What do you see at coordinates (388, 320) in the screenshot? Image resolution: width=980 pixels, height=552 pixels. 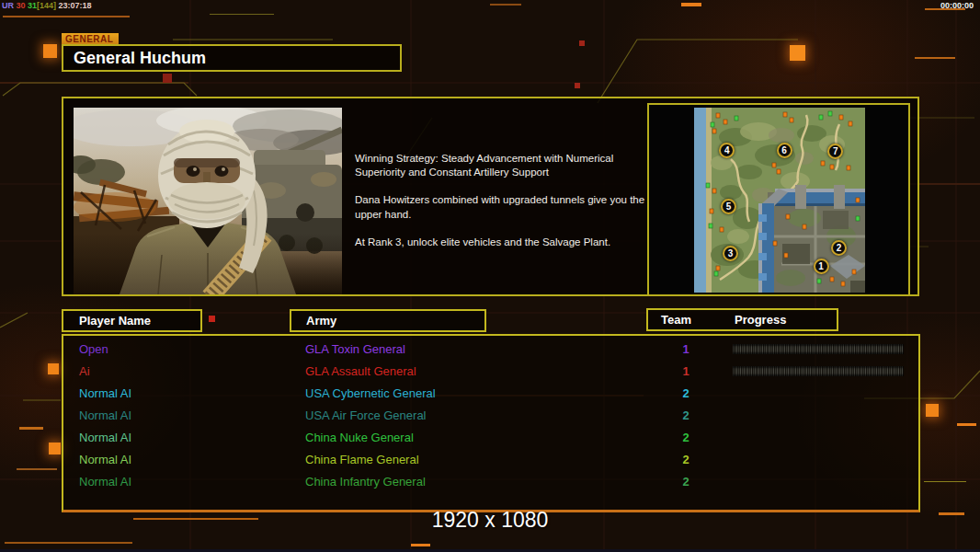 I see `column-header-army: Army` at bounding box center [388, 320].